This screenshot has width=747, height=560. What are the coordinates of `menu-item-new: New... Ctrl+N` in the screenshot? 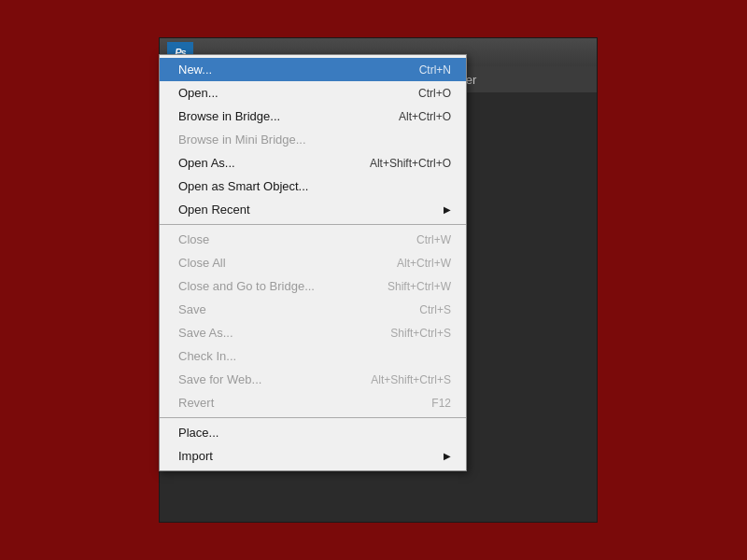 It's located at (313, 69).